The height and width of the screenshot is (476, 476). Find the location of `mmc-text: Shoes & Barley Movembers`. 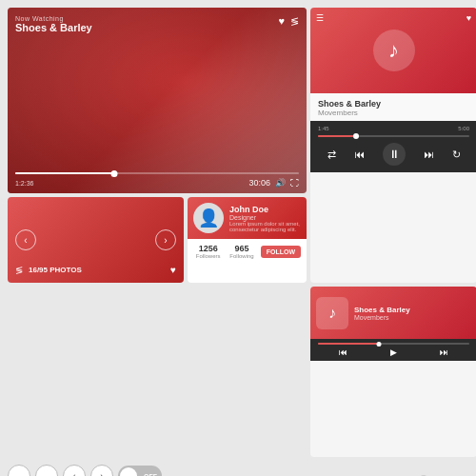

mmc-text: Shoes & Barley Movembers is located at coordinates (383, 313).